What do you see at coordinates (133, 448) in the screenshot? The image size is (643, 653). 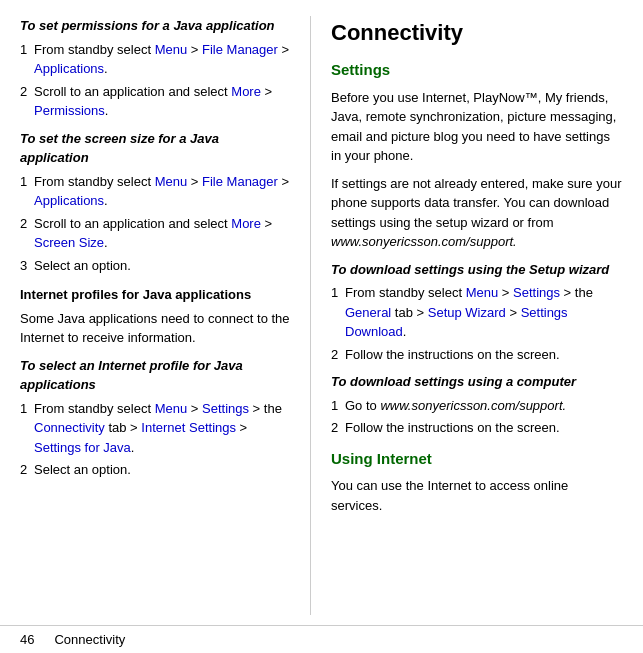 I see `step1c-end: .` at bounding box center [133, 448].